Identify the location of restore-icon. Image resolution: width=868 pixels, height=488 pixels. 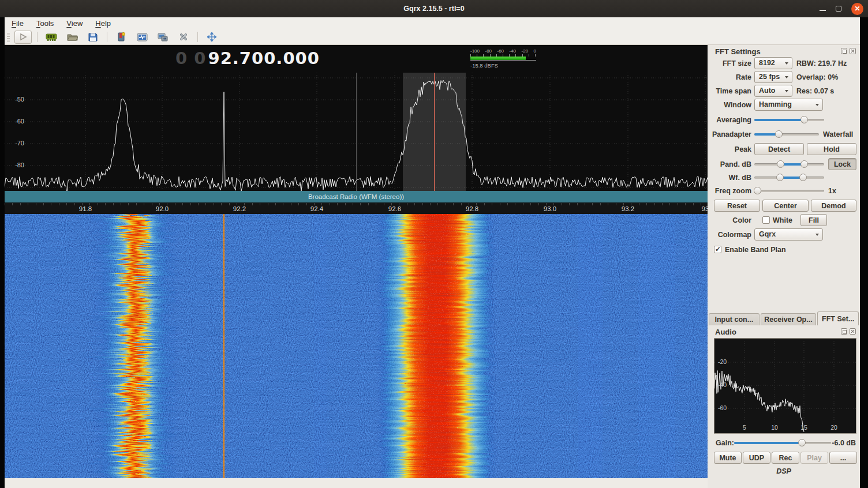
(839, 9).